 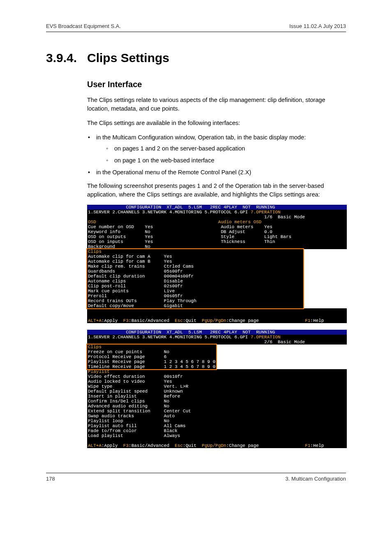 I want to click on terminal-screenshot-2: CONFIGURATION XT_ADL 5.LSM 2REC 4PLAY NO…, so click(x=217, y=389).